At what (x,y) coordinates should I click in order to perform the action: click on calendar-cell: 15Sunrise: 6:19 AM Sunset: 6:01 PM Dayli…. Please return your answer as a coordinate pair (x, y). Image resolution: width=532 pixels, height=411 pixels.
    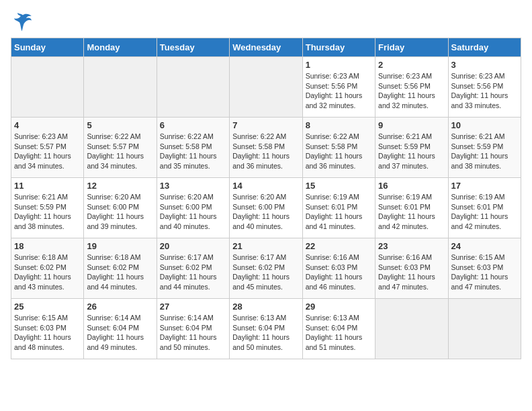
    Looking at the image, I should click on (339, 208).